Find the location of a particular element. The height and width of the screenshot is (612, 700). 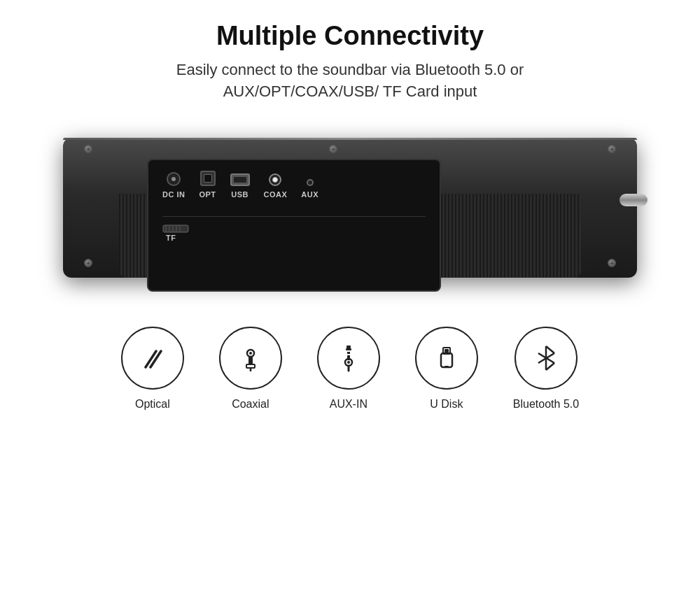

udisk-svg is located at coordinates (447, 358).